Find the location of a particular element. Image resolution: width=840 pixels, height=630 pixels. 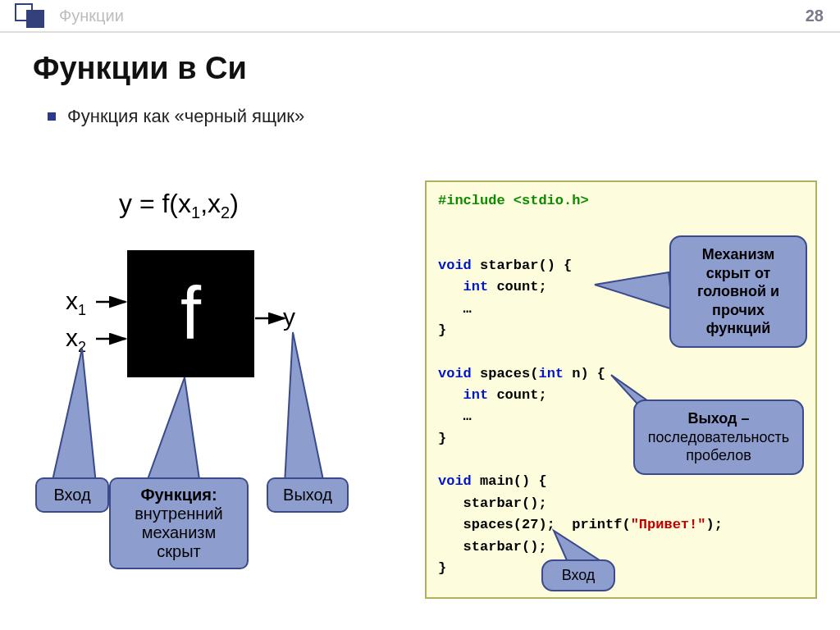

callout-mechanism-text: Механизм скрыт от головной и прочих функ… is located at coordinates (738, 291).